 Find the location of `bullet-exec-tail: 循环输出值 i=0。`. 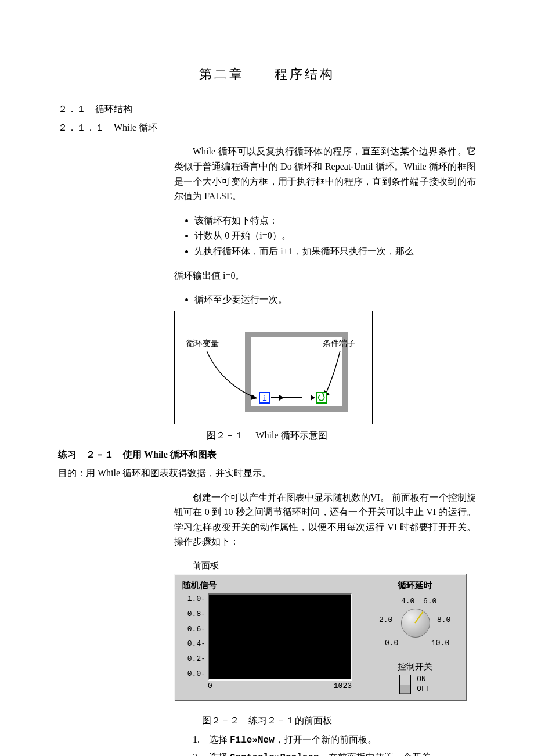

bullet-exec-tail: 循环输出值 i=0。 is located at coordinates (325, 276).